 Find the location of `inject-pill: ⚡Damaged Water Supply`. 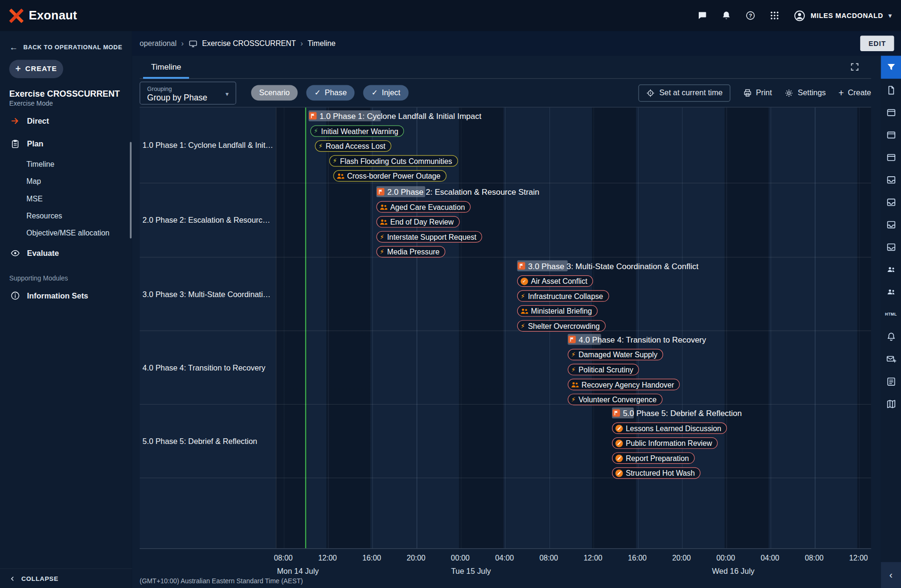

inject-pill: ⚡Damaged Water Supply is located at coordinates (615, 354).